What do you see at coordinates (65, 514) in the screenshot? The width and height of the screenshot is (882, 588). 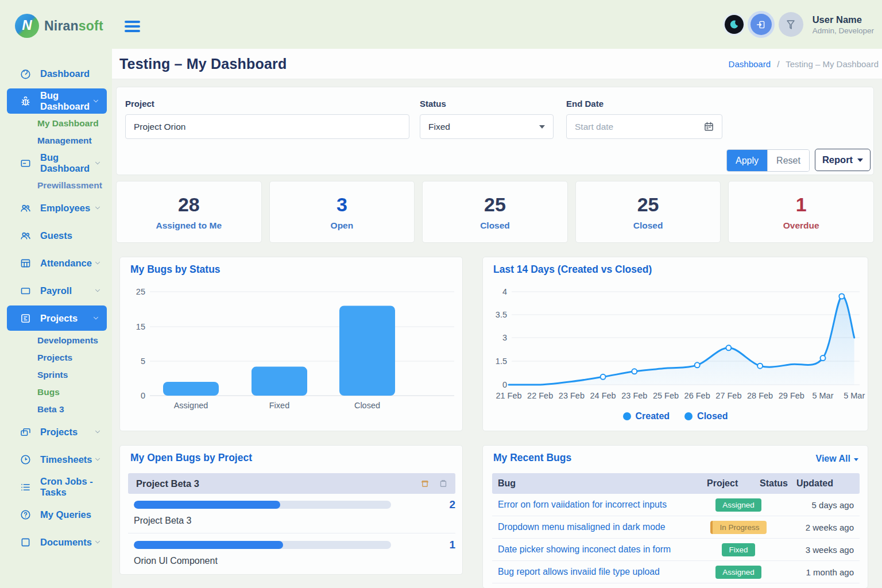 I see `sidebar-item-label: My Queries` at bounding box center [65, 514].